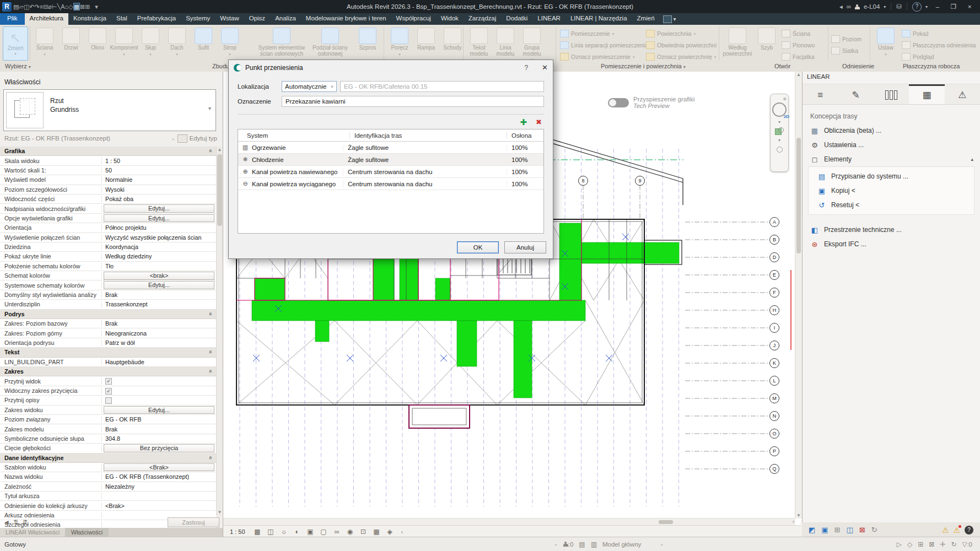  Describe the element at coordinates (45, 7) in the screenshot. I see `transfer-icon: ⊟` at that location.